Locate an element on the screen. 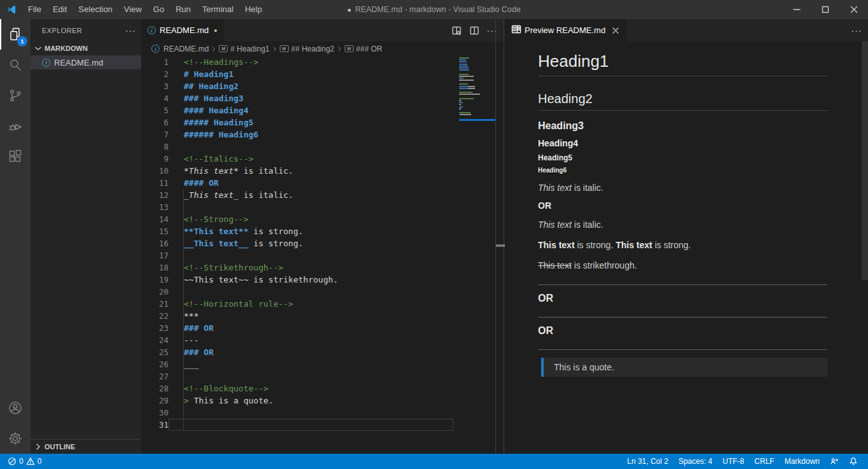  restore-button is located at coordinates (825, 10).